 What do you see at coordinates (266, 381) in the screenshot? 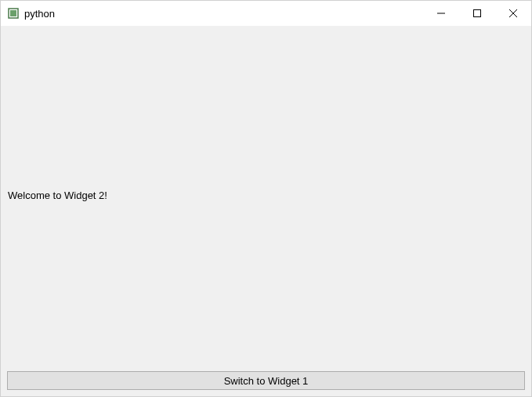
I see `button-region: Switch to Widget 1` at bounding box center [266, 381].